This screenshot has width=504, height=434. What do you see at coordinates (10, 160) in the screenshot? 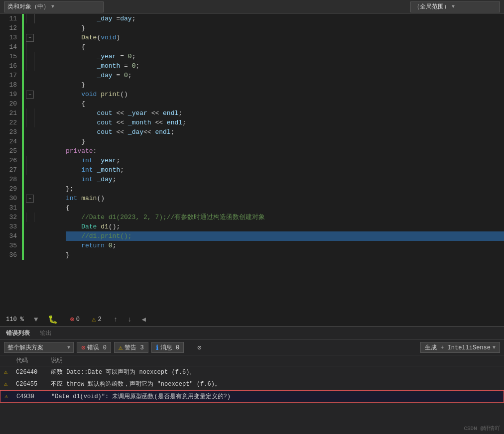
I see `line-num-26: 26` at bounding box center [10, 160].